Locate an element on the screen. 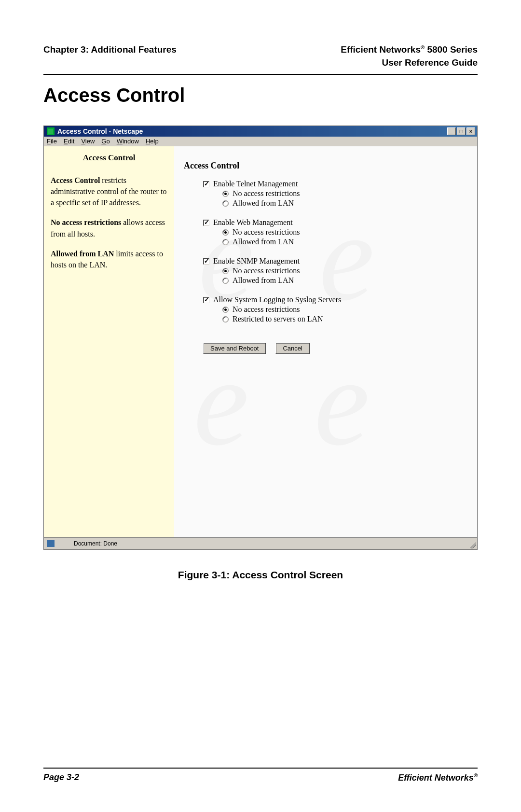 The width and height of the screenshot is (521, 812). sidebar-p3: Allowed from LAN limits access to hosts … is located at coordinates (109, 259).